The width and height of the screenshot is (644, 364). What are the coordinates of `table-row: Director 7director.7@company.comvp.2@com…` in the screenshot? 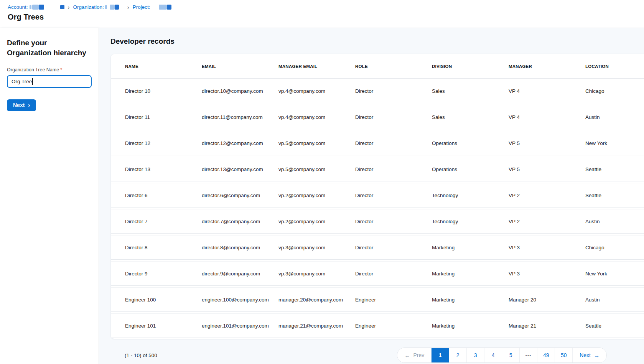 It's located at (377, 221).